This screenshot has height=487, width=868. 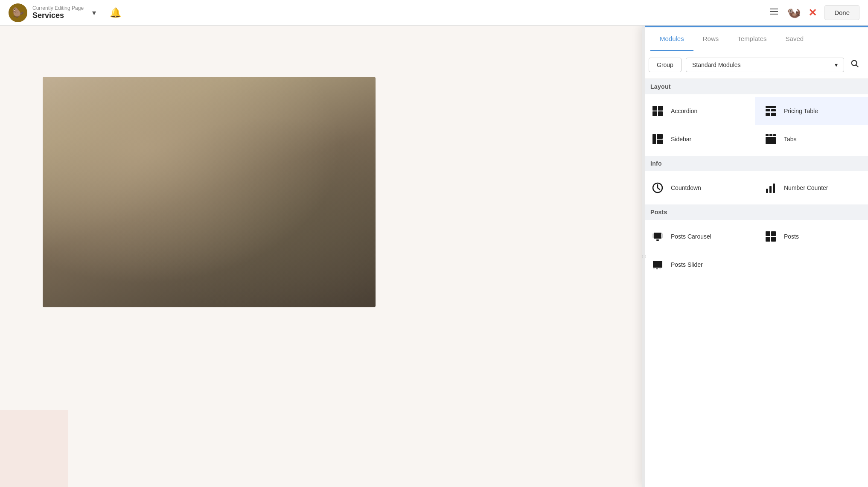 I want to click on module-item-pricing-table: Pricing Table, so click(x=812, y=111).